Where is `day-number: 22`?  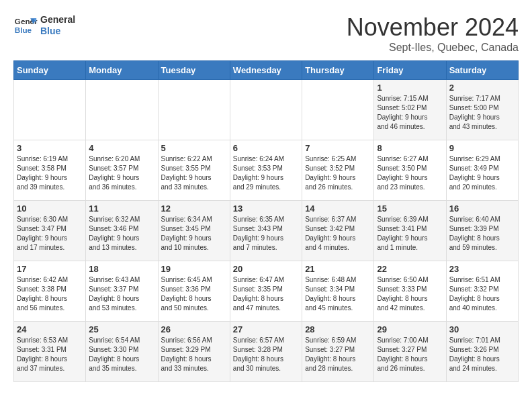 day-number: 22 is located at coordinates (410, 269).